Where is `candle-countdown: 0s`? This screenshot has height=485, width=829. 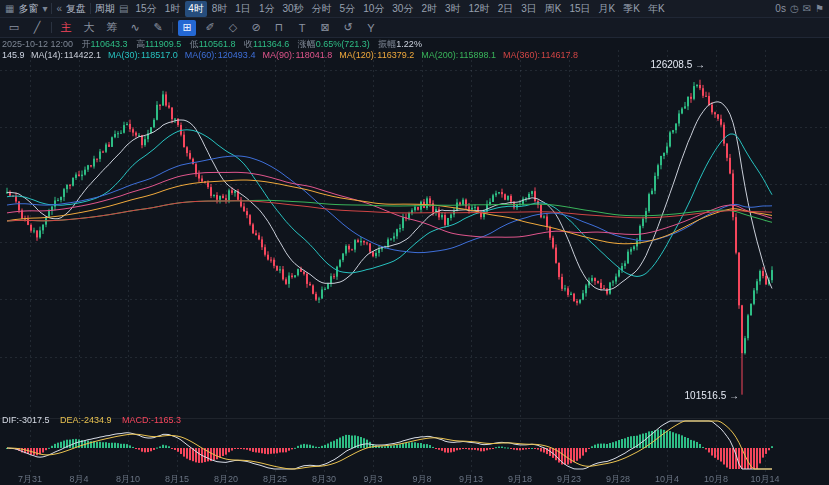 candle-countdown: 0s is located at coordinates (780, 8).